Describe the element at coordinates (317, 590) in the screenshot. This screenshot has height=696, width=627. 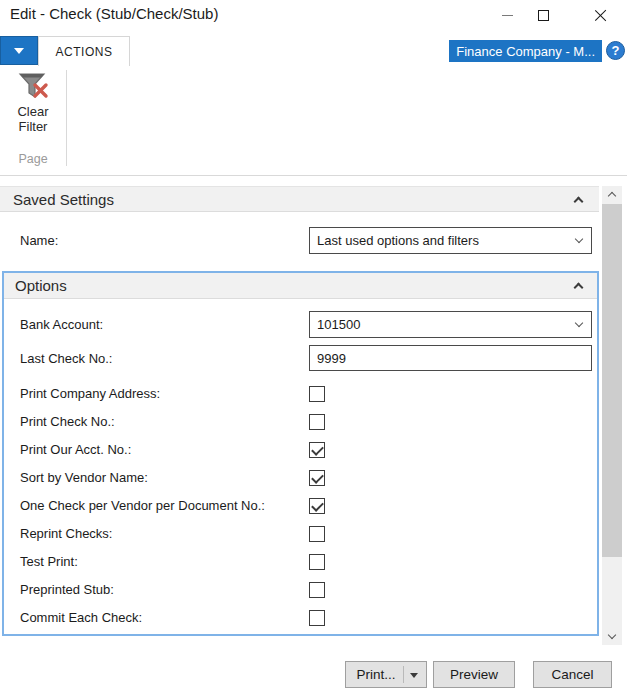
I see `preprinted-stub-checkbox` at that location.